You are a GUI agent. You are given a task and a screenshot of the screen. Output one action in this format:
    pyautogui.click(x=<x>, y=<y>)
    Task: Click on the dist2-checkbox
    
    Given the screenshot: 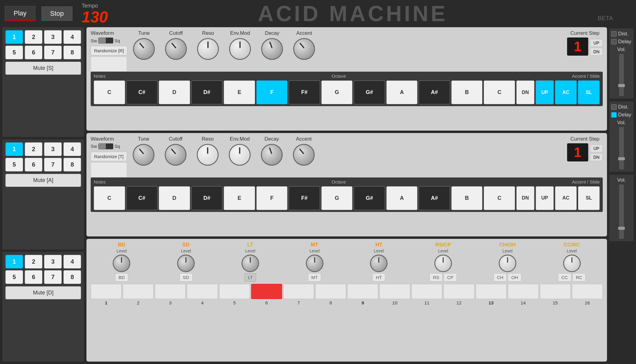 What is the action you would take?
    pyautogui.click(x=614, y=107)
    